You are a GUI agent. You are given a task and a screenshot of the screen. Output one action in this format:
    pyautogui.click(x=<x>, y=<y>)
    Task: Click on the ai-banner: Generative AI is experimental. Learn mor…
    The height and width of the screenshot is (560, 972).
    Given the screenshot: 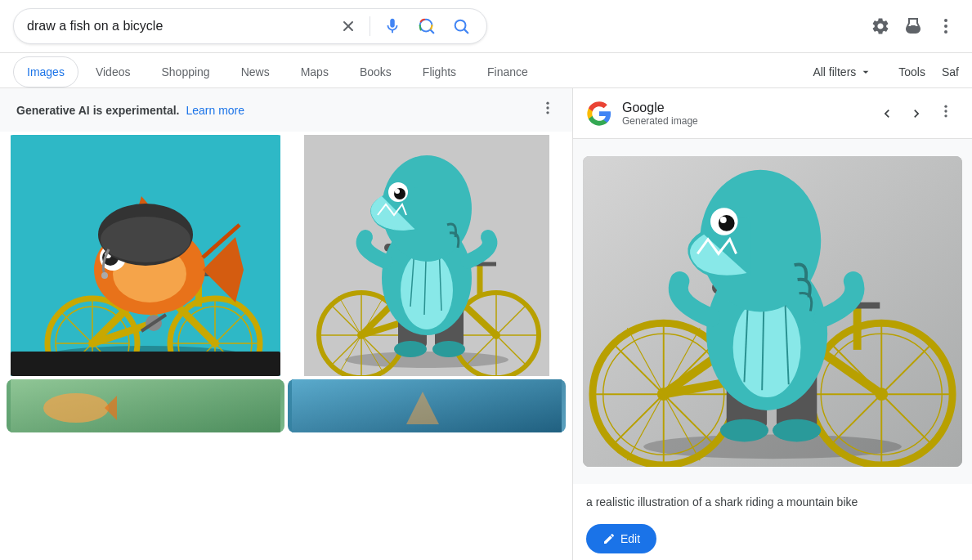 What is the action you would take?
    pyautogui.click(x=286, y=110)
    